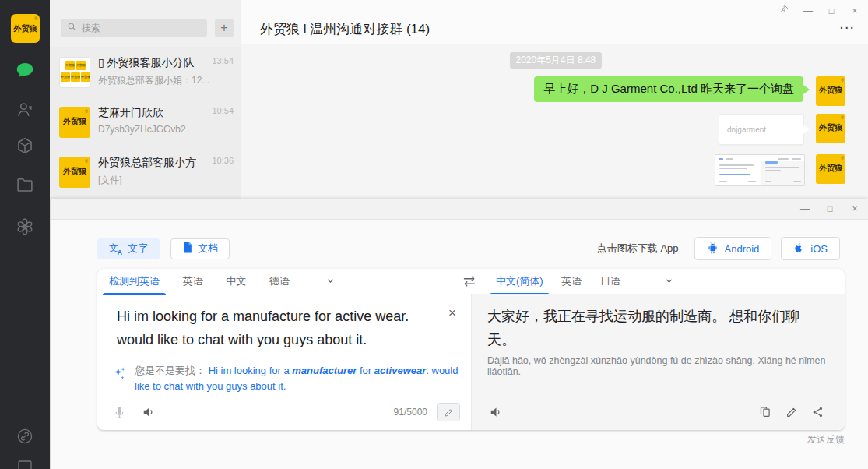  Describe the element at coordinates (286, 412) in the screenshot. I see `source-footer: 91/5000` at that location.